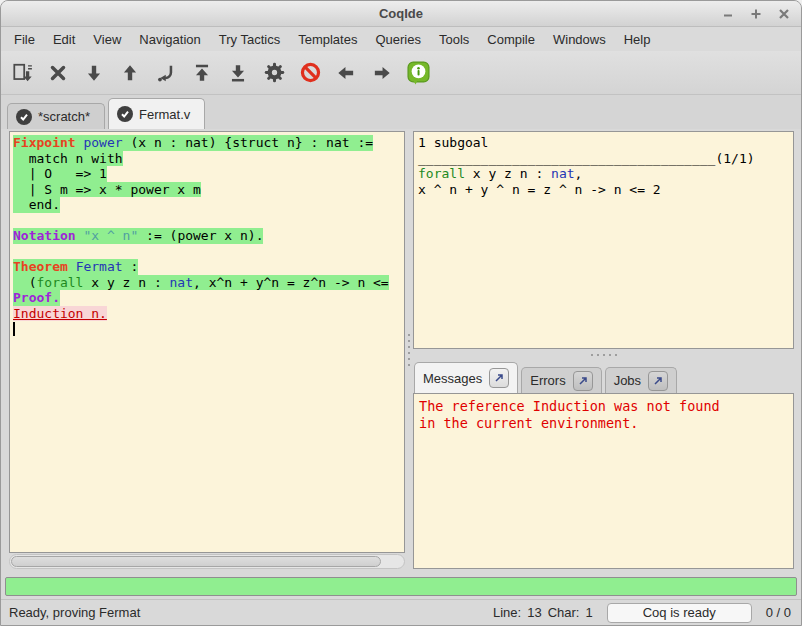 This screenshot has height=626, width=802. I want to click on tab-label: *scratch*, so click(64, 116).